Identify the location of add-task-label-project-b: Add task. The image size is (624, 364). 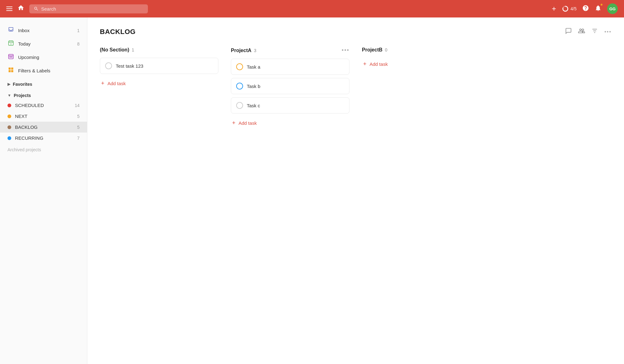
(379, 64).